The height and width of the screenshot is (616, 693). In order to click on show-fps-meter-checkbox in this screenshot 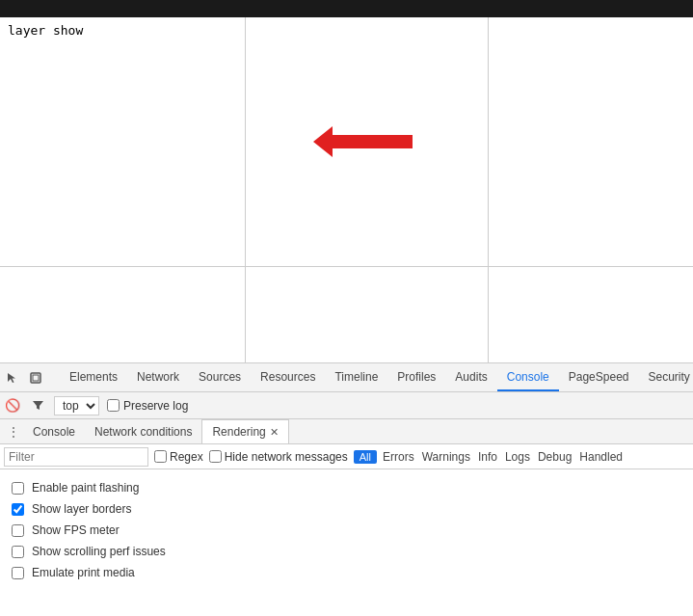, I will do `click(17, 530)`.